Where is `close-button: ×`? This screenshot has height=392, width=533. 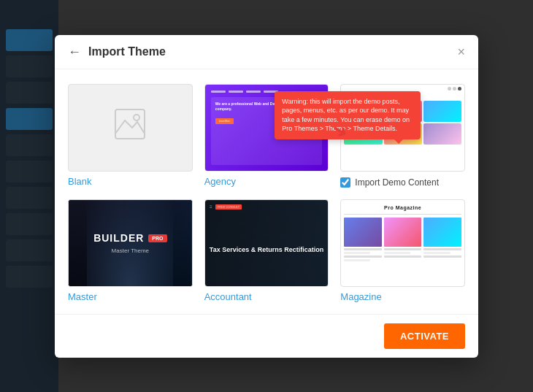 close-button: × is located at coordinates (461, 52).